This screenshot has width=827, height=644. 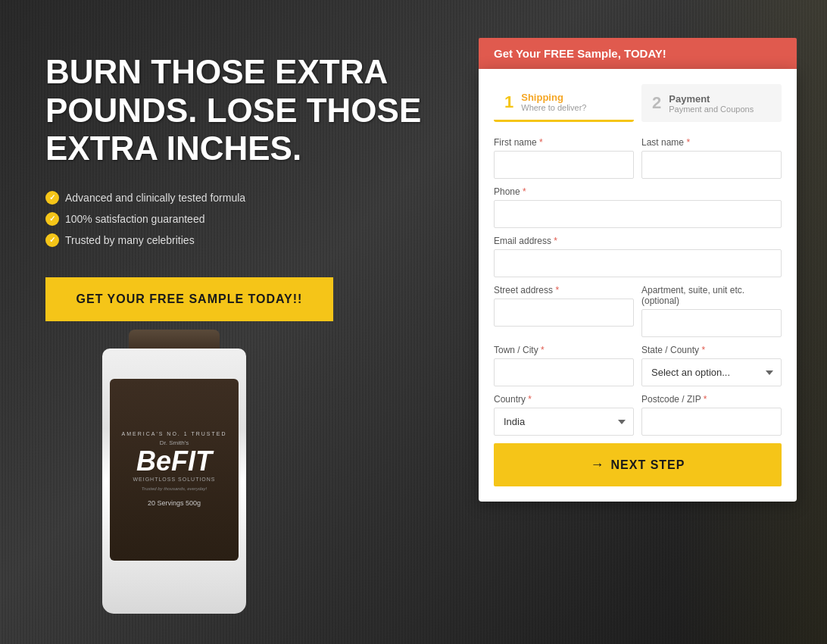 I want to click on town-input, so click(x=563, y=373).